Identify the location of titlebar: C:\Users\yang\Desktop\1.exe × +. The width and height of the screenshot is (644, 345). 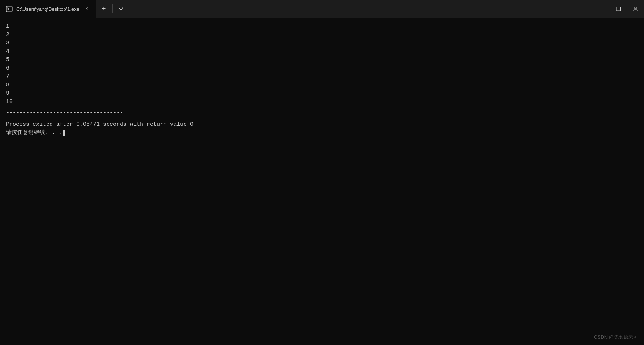
(322, 9).